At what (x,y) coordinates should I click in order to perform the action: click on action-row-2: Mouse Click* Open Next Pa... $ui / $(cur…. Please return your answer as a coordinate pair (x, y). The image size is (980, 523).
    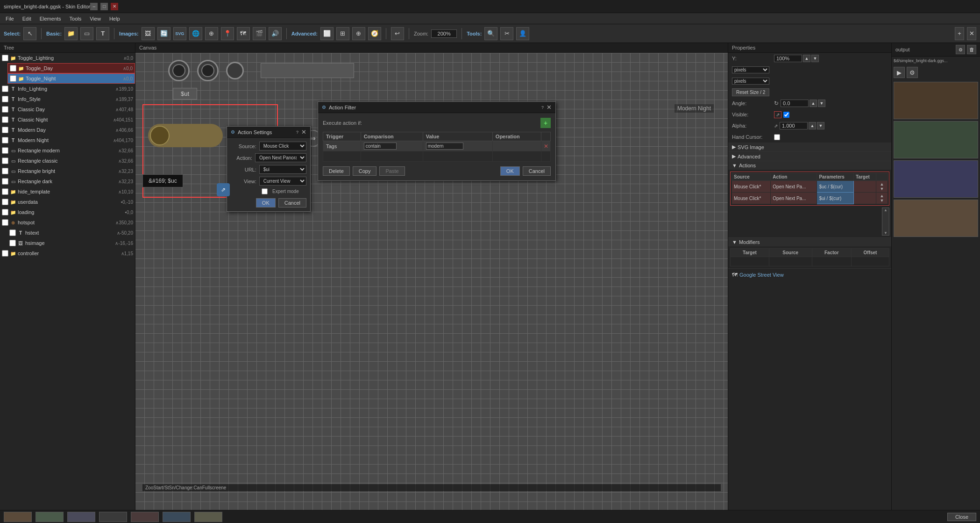
    Looking at the image, I should click on (810, 198).